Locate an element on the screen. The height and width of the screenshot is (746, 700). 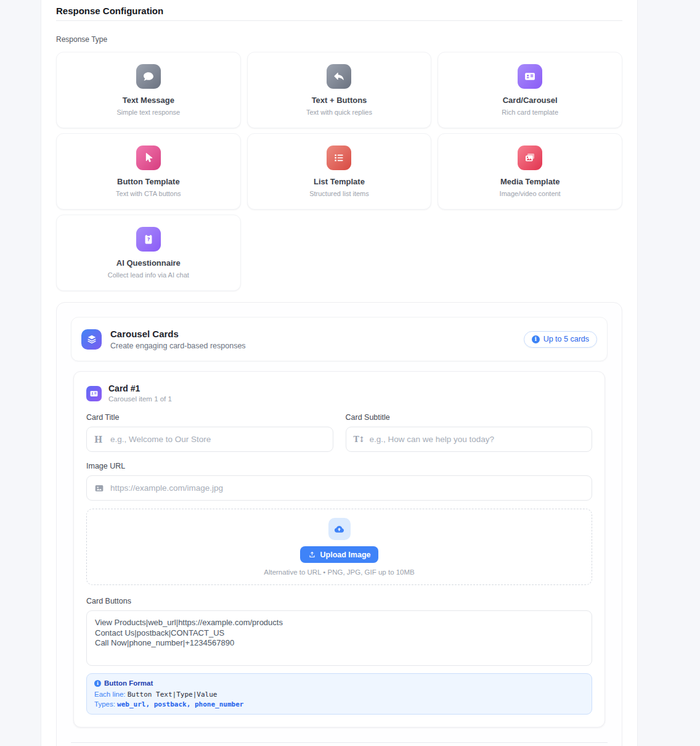
upload-hint: Alternative to URL • PNG, JPG, GIF up to… is located at coordinates (339, 572).